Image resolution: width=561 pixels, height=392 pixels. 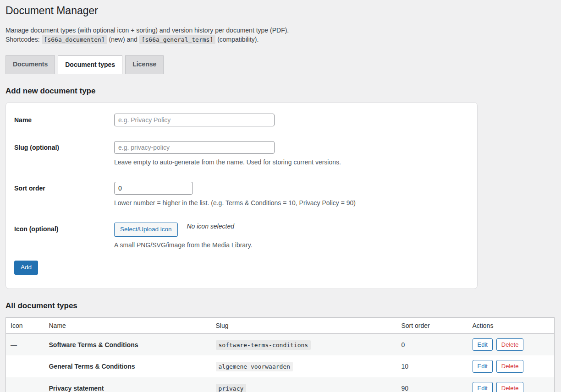 What do you see at coordinates (292, 163) in the screenshot?
I see `slug-hint: Leave empty to auto-generate from the na…` at bounding box center [292, 163].